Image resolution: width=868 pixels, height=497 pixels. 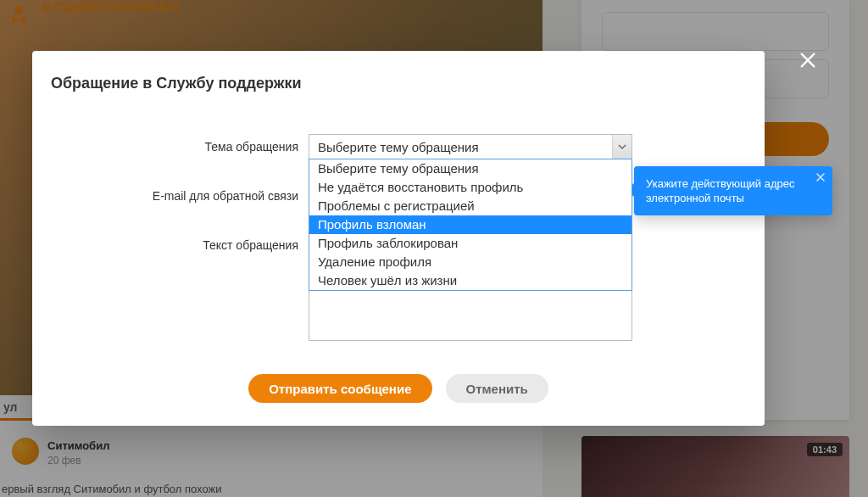 What do you see at coordinates (470, 206) in the screenshot?
I see `subject-option: Проблемы с регистрацией` at bounding box center [470, 206].